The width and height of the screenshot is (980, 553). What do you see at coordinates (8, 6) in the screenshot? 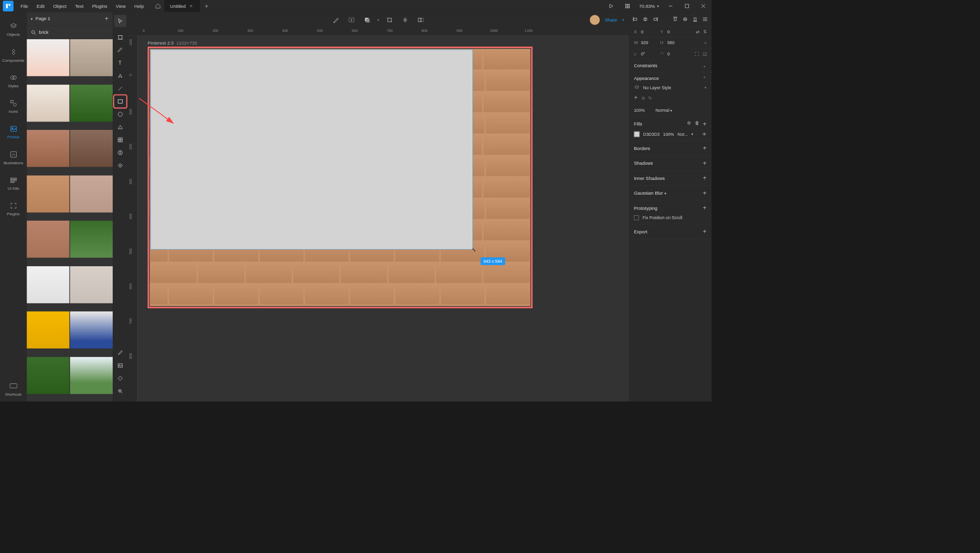
I see `app-logo` at bounding box center [8, 6].